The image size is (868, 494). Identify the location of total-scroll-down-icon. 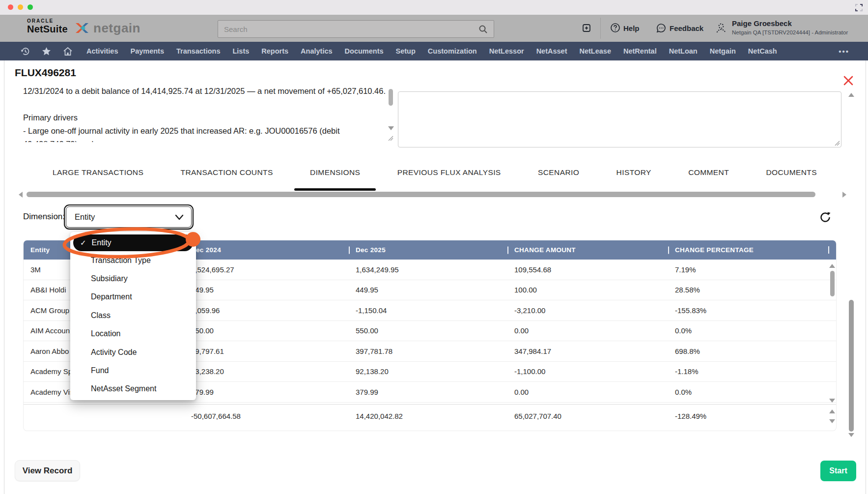
(832, 421).